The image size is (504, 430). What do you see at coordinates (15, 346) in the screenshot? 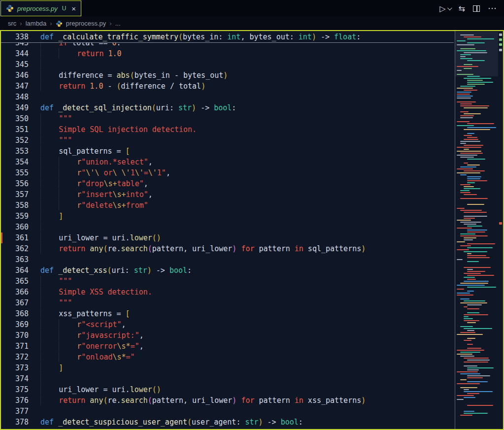
I see `line-number: 371` at bounding box center [15, 346].